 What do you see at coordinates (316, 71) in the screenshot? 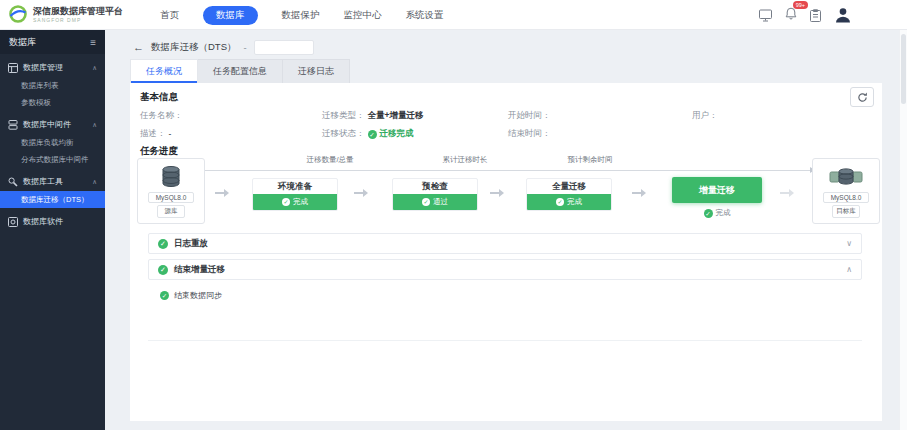
I see `tab-migration-log: 迁移日志` at bounding box center [316, 71].